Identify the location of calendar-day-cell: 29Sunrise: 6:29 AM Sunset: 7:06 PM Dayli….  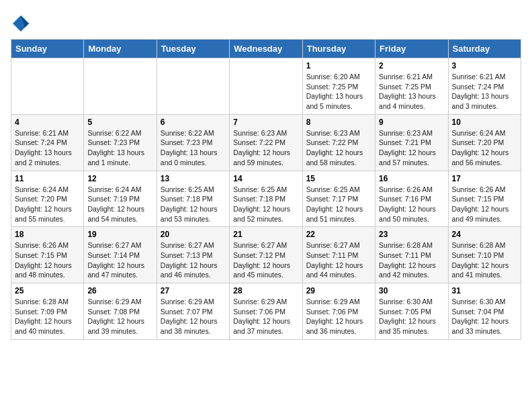
(339, 312).